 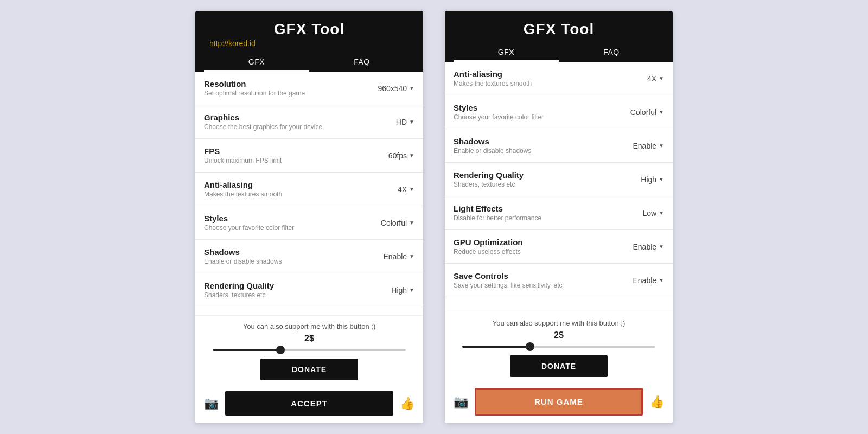 What do you see at coordinates (301, 184) in the screenshot?
I see `setting-title-antialiasing: Anti-aliasing` at bounding box center [301, 184].